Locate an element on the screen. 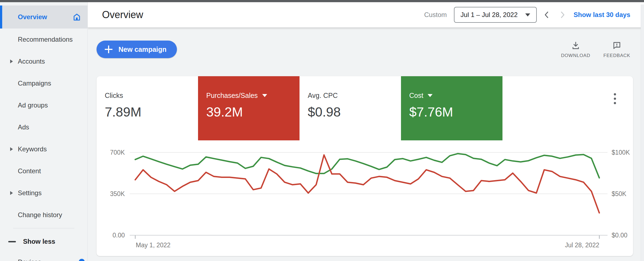  page-header: Overview Custom Jul 1 – Jul 28, 2022 Sho… is located at coordinates (366, 15).